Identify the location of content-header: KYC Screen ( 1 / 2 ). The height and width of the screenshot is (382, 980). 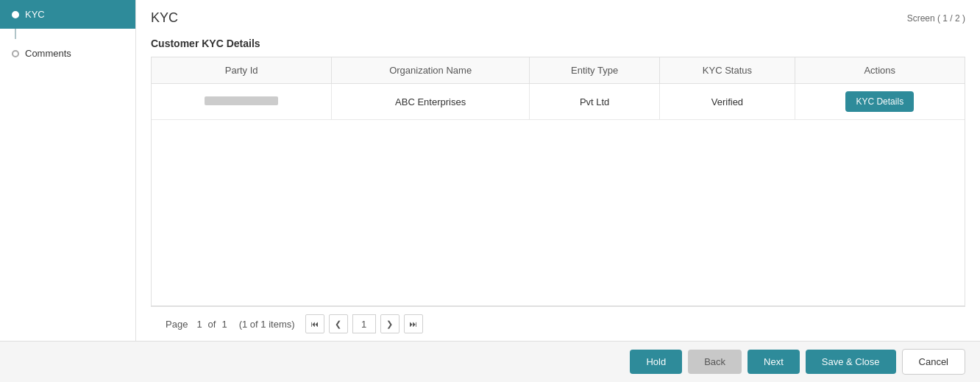
(558, 15).